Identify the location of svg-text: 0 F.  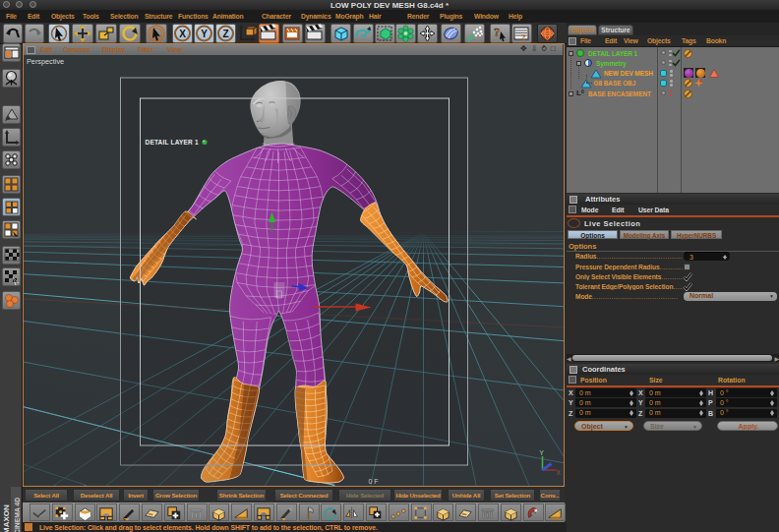
(374, 482).